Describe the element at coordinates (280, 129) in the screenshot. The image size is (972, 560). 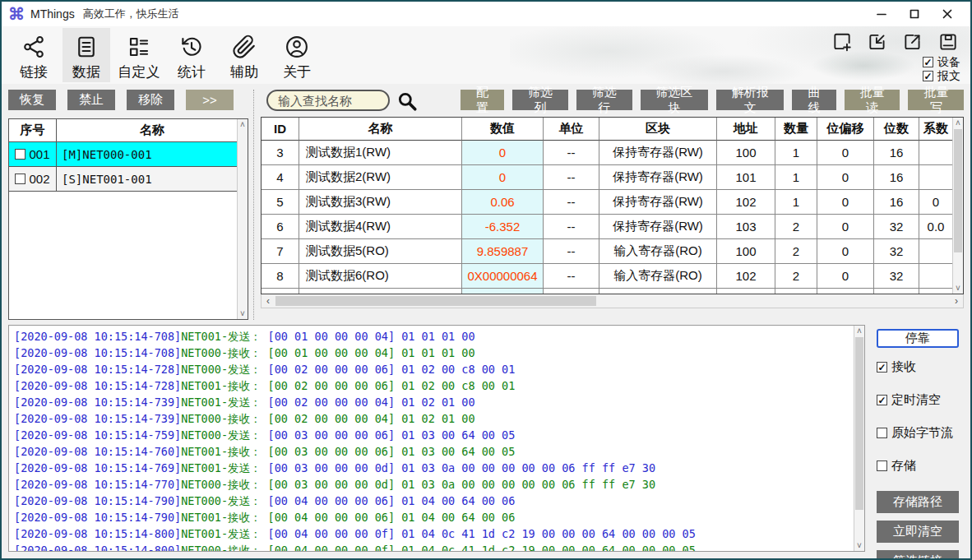
I see `column-header: ID` at that location.